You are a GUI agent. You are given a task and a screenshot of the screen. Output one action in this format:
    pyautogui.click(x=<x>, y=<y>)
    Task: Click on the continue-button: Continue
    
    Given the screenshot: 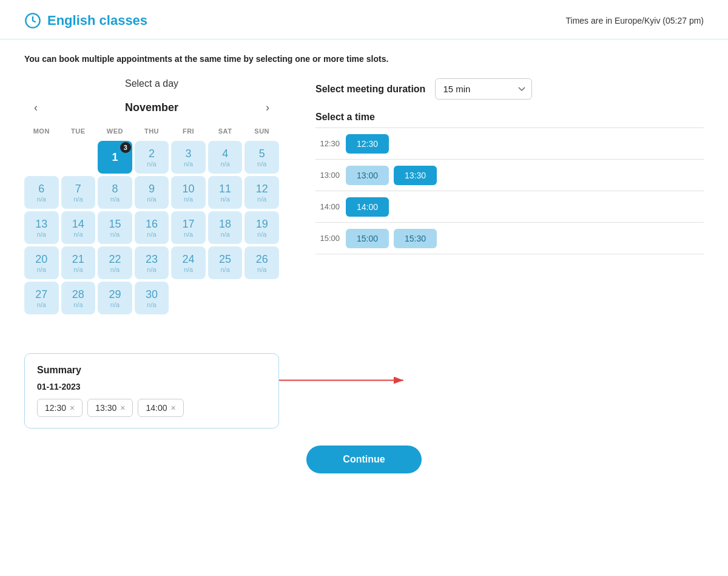 What is the action you would take?
    pyautogui.click(x=364, y=459)
    